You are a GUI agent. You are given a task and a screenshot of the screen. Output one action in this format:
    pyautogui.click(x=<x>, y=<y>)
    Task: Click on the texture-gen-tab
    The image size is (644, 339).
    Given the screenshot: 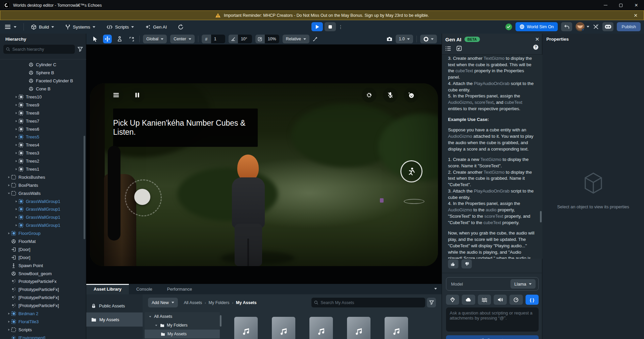 What is the action you would take?
    pyautogui.click(x=485, y=300)
    